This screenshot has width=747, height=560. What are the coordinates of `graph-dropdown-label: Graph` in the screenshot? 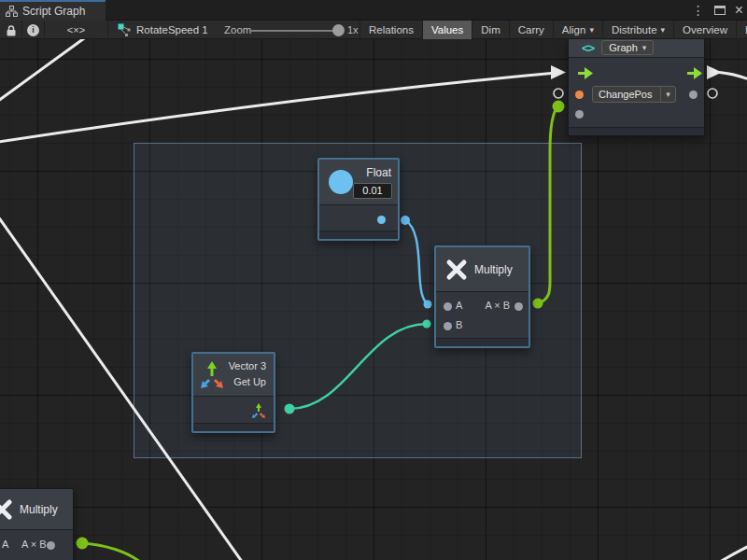 It's located at (624, 48).